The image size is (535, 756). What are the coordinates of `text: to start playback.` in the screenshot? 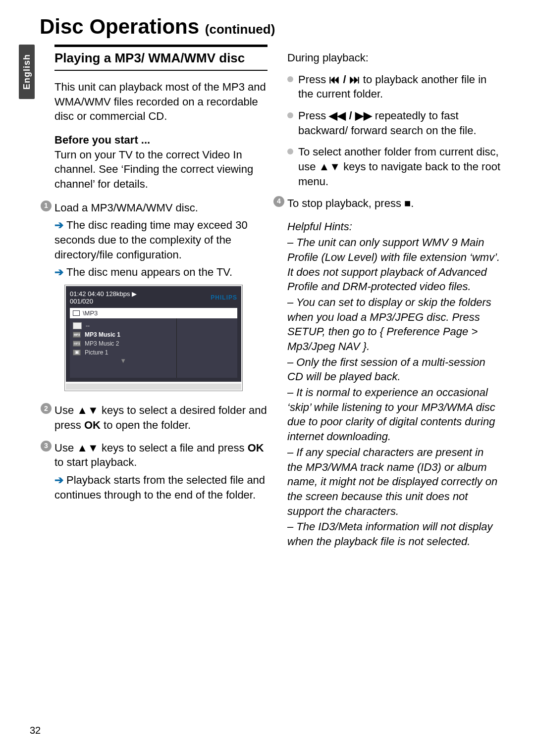 It's located at (96, 462).